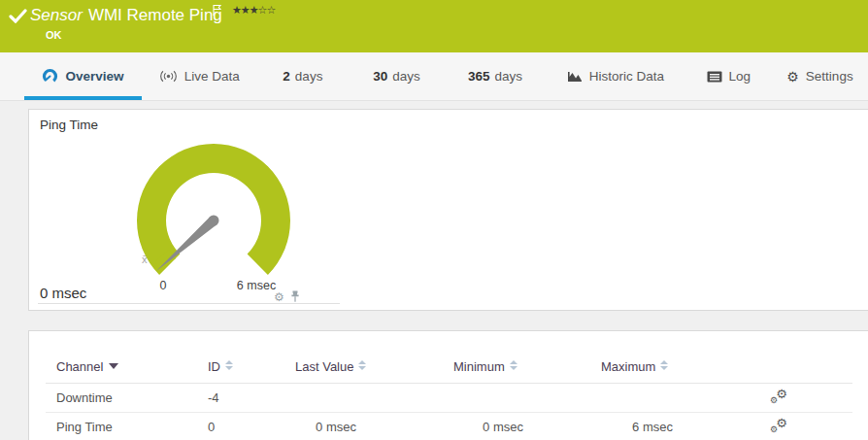 Image resolution: width=868 pixels, height=440 pixels. What do you see at coordinates (54, 35) in the screenshot?
I see `status-badge: OK` at bounding box center [54, 35].